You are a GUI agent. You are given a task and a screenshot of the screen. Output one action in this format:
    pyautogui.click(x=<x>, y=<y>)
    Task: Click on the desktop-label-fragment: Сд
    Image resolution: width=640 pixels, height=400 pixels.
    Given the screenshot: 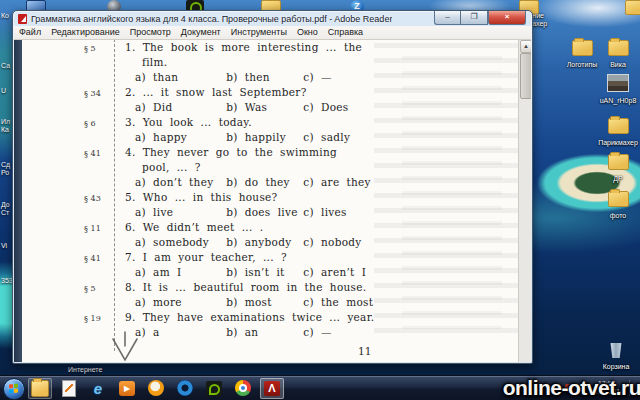 What is the action you would take?
    pyautogui.click(x=6, y=164)
    